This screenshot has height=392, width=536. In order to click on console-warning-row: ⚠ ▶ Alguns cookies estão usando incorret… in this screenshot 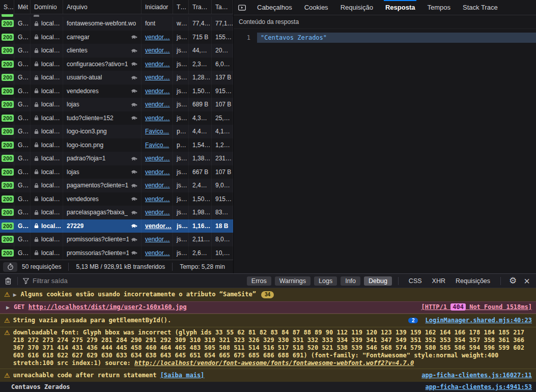, I will do `click(268, 295)`.